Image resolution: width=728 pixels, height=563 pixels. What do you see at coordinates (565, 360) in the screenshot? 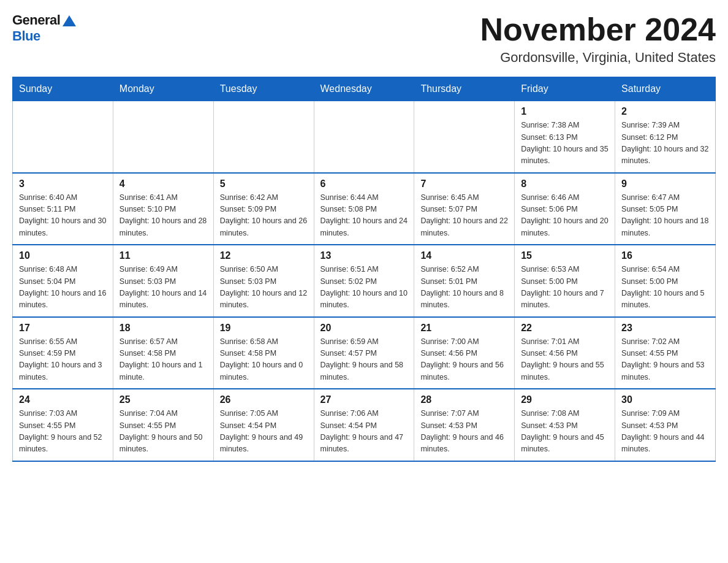
I see `day-info: Sunrise: 7:01 AMSunset: 4:56 PMDaylight:…` at bounding box center [565, 360].